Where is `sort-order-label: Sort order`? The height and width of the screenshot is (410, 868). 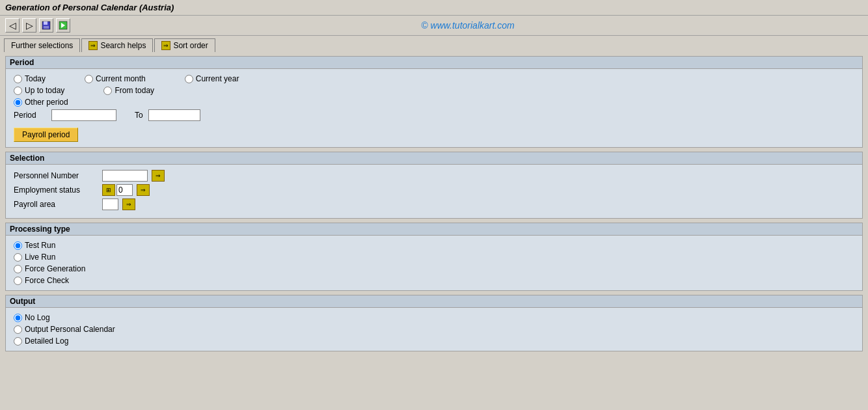 sort-order-label: Sort order is located at coordinates (190, 46).